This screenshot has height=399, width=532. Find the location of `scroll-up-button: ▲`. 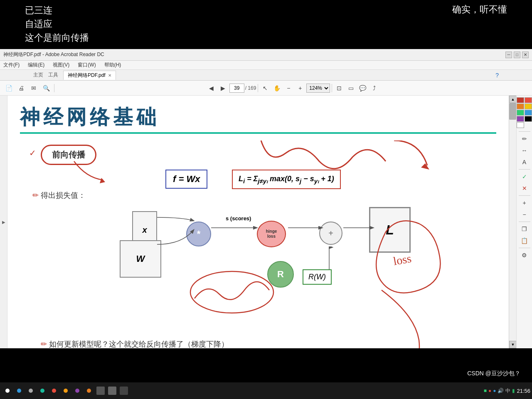

scroll-up-button: ▲ is located at coordinates (513, 99).